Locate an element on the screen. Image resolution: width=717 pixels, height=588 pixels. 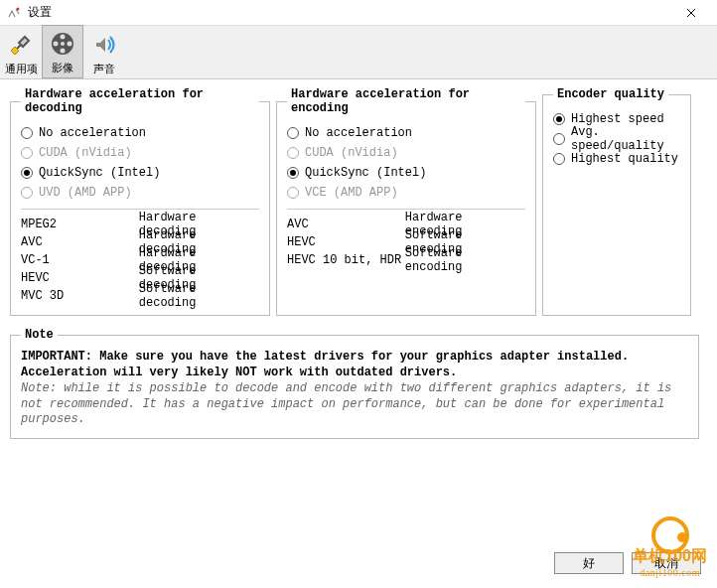
note-important-1: IMPORTANT: Make sure you have the latest… is located at coordinates (355, 357).